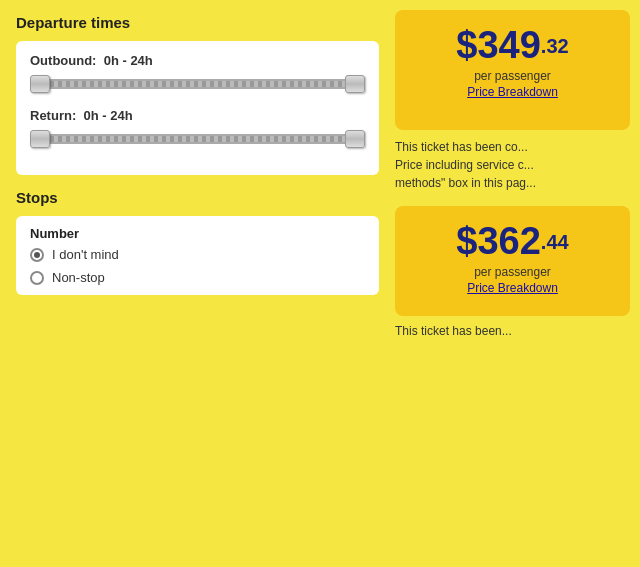 This screenshot has width=640, height=567. What do you see at coordinates (355, 84) in the screenshot?
I see `outbound-slider-handle-right` at bounding box center [355, 84].